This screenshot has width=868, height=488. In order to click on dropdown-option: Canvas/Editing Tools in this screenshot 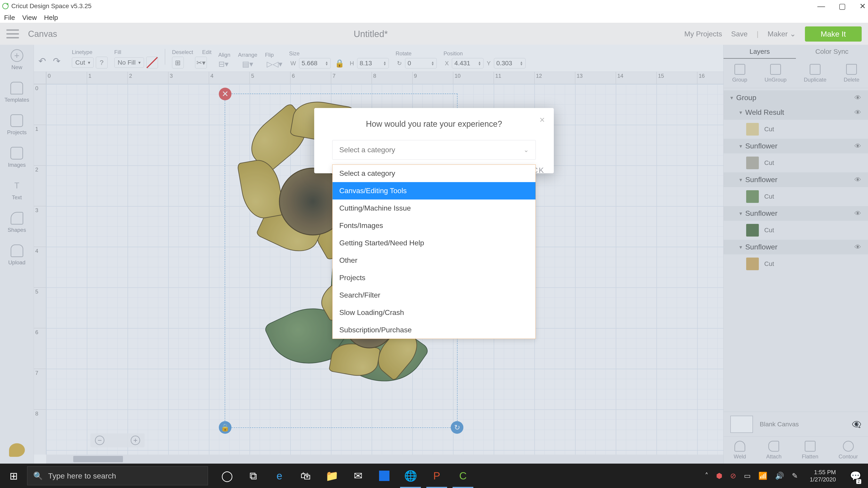, I will do `click(434, 191)`.